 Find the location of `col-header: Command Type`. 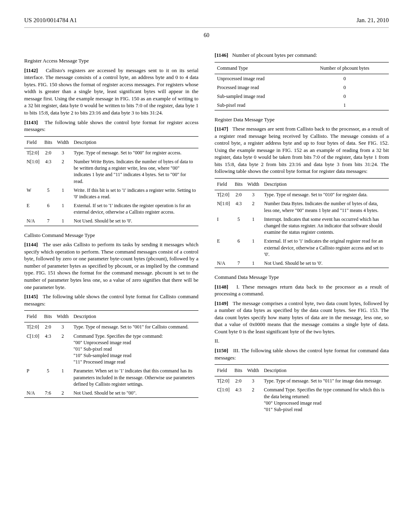

col-header: Command Type is located at coordinates (257, 68).